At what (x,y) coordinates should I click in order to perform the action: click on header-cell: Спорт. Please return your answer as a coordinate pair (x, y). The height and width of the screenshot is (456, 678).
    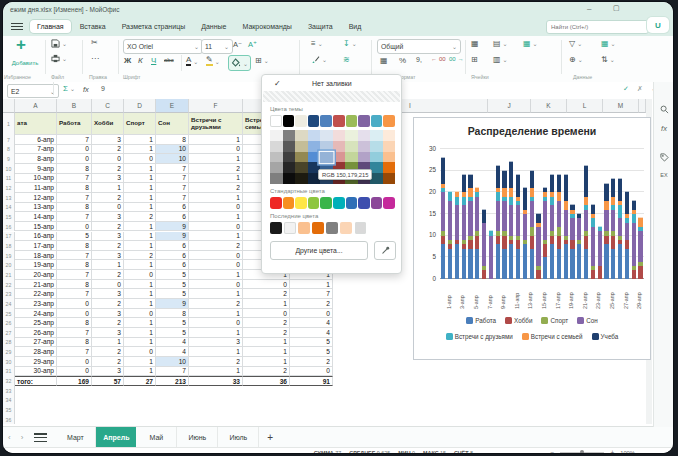
    Looking at the image, I should click on (140, 124).